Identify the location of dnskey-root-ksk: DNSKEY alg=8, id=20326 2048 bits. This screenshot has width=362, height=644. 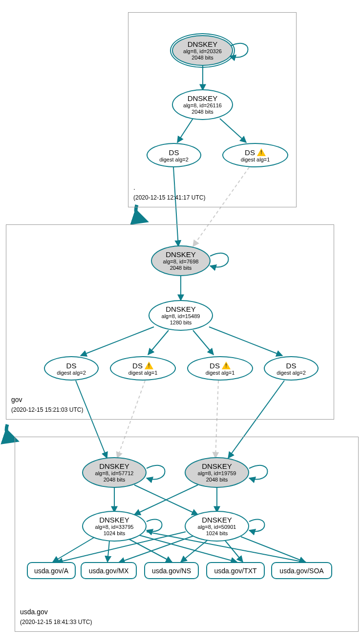
(202, 51).